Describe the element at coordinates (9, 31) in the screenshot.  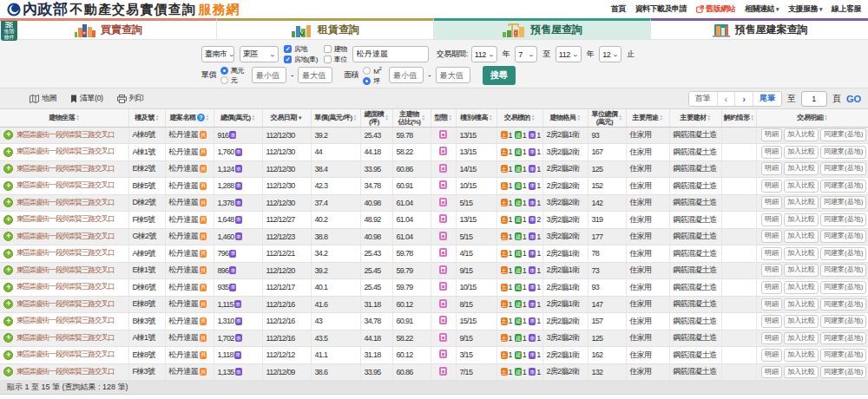
I see `advanced-conditions-tab: 進階 條件` at that location.